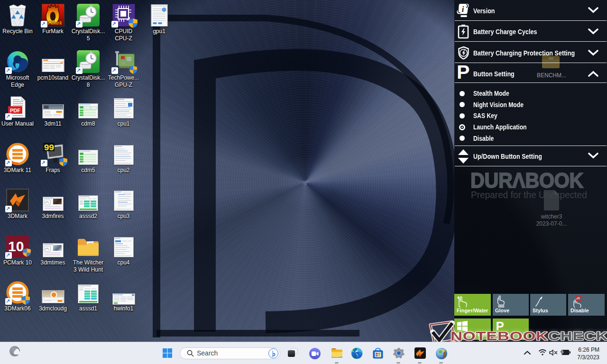 This screenshot has width=607, height=364. What do you see at coordinates (16, 246) in the screenshot?
I see `svg-text: 10` at bounding box center [16, 246].